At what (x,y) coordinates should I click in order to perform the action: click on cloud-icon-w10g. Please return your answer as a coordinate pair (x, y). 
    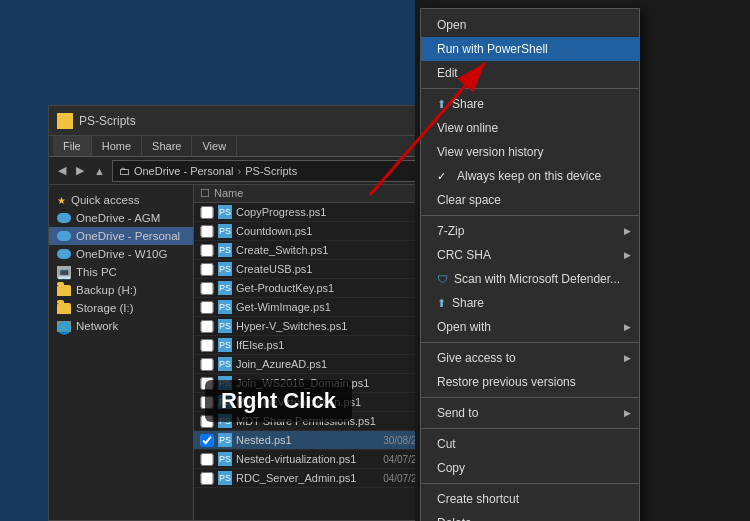
    Looking at the image, I should click on (64, 254).